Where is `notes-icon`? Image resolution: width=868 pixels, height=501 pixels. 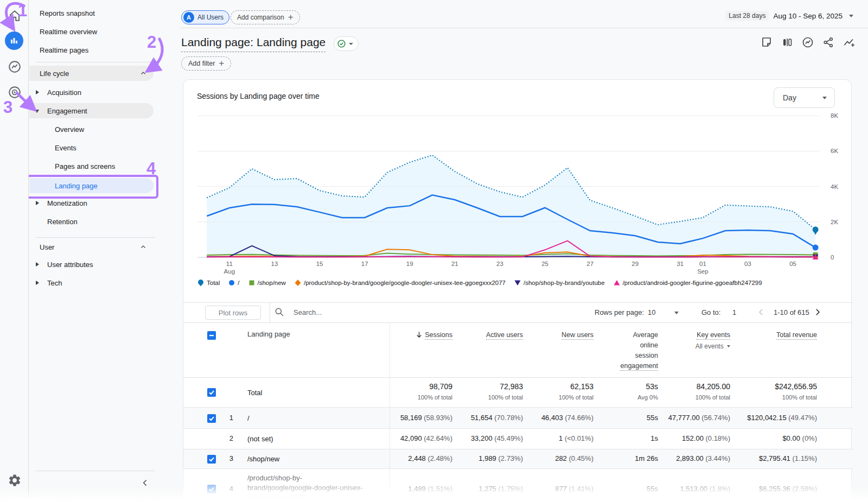 notes-icon is located at coordinates (767, 42).